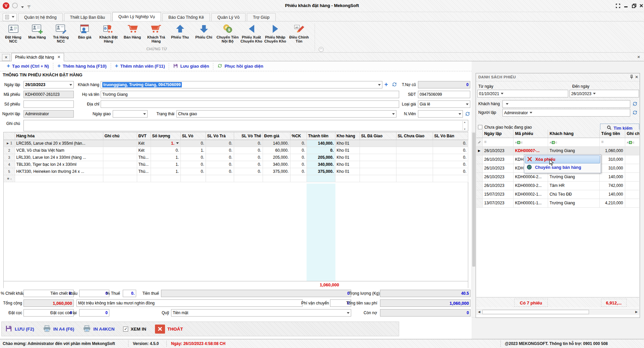  Describe the element at coordinates (59, 136) in the screenshot. I see `items-column-header-0: Hàng hóa` at that location.